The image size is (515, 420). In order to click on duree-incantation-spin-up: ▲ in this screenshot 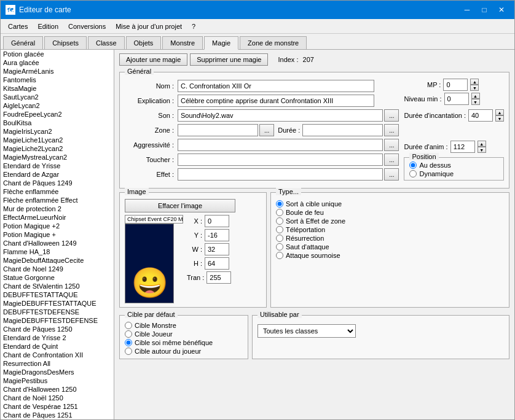, I will do `click(500, 112)`.